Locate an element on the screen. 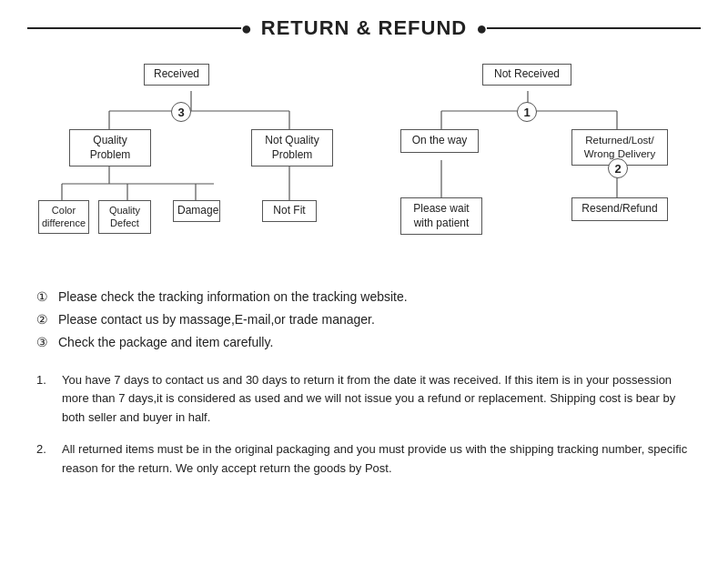  rule-num-2: 2. is located at coordinates (46, 459).